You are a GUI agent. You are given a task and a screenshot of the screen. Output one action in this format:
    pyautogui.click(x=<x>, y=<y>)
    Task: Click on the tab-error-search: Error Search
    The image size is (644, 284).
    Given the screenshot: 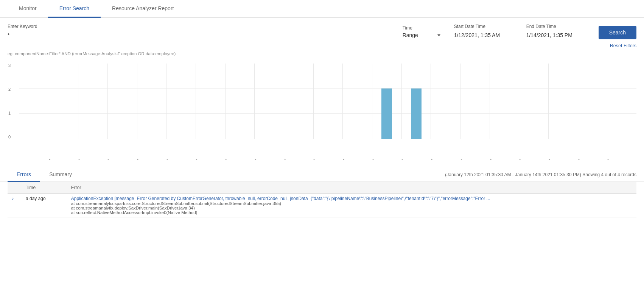 What is the action you would take?
    pyautogui.click(x=74, y=9)
    